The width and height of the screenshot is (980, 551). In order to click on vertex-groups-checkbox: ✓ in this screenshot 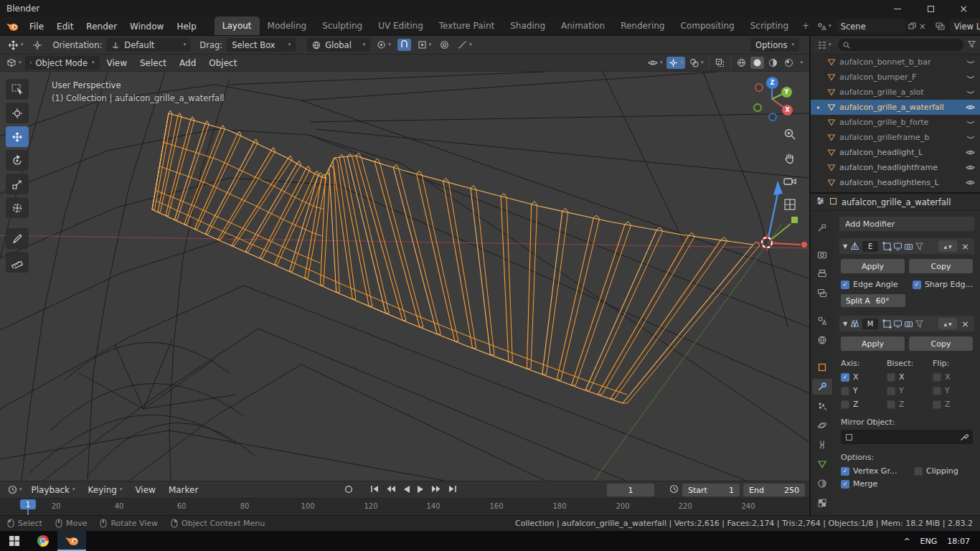, I will do `click(845, 471)`.